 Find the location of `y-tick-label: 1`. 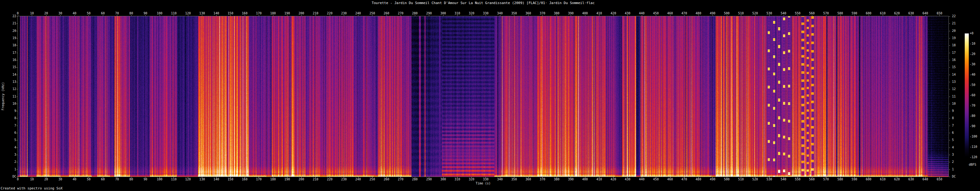

y-tick-label: 1 is located at coordinates (10, 169).